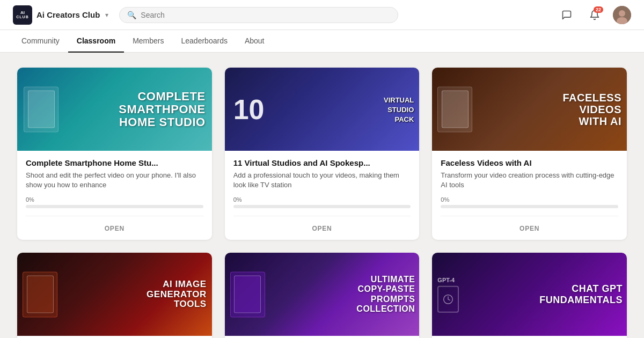  Describe the element at coordinates (115, 337) in the screenshot. I see `course-body-4: AI Image Generation Essentials Discover …` at that location.